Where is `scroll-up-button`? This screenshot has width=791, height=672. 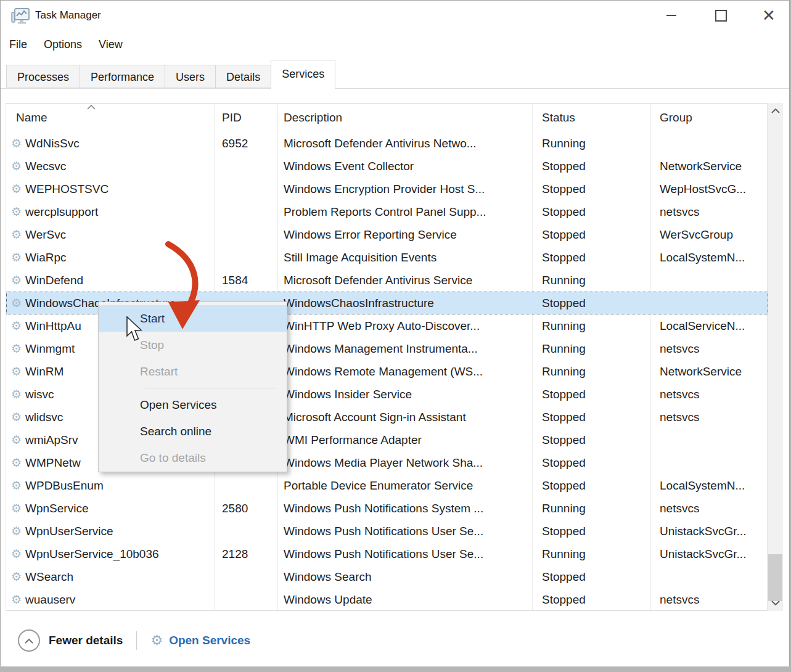
scroll-up-button is located at coordinates (776, 111).